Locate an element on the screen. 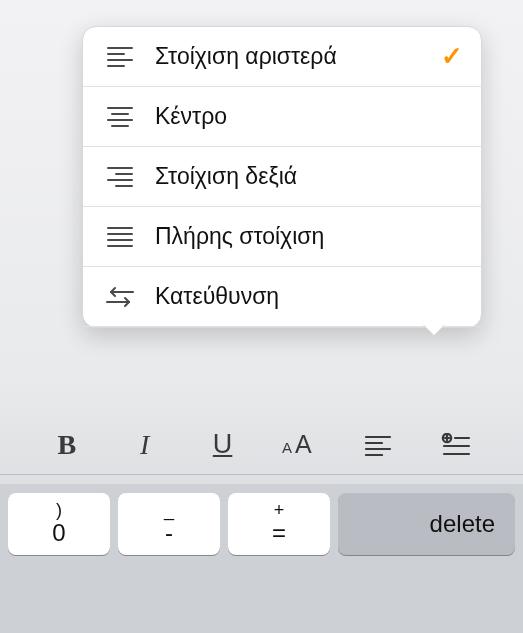 The height and width of the screenshot is (633, 523). list-plus-icon is located at coordinates (456, 445).